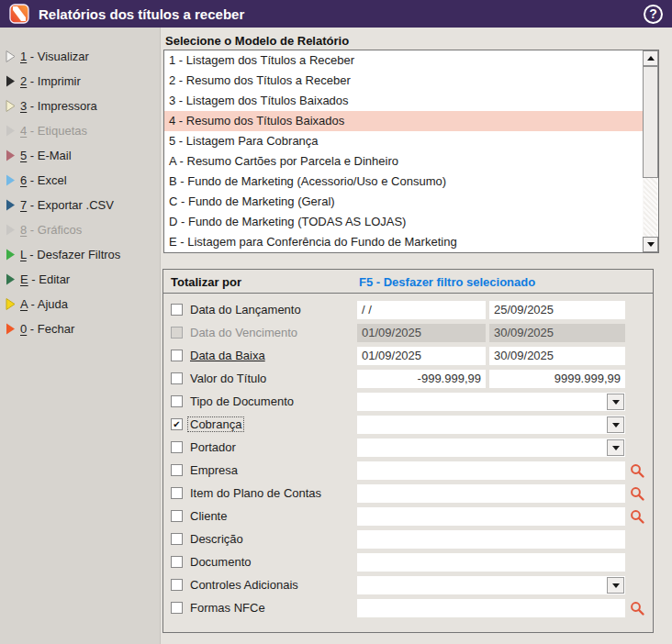 This screenshot has width=672, height=644. I want to click on sidebar-item-e-mail: 5 - E-Mail, so click(80, 156).